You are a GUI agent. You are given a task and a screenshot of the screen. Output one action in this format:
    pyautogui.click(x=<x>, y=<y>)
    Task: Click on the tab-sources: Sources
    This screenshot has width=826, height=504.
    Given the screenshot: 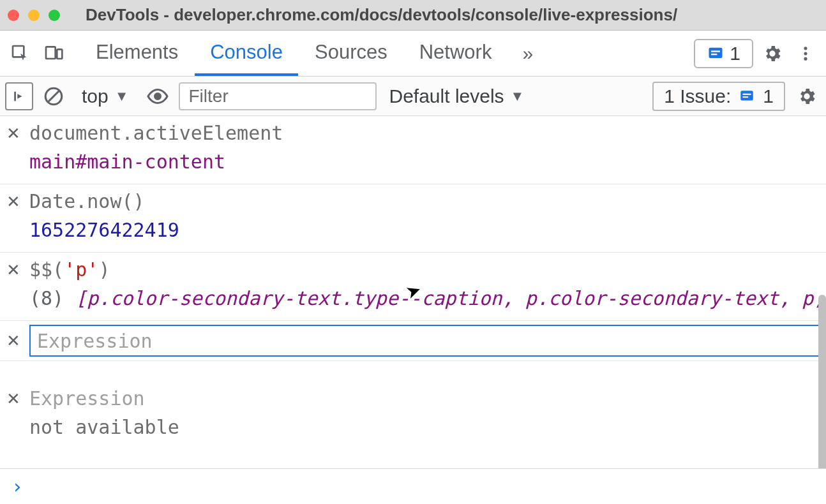 What is the action you would take?
    pyautogui.click(x=351, y=54)
    